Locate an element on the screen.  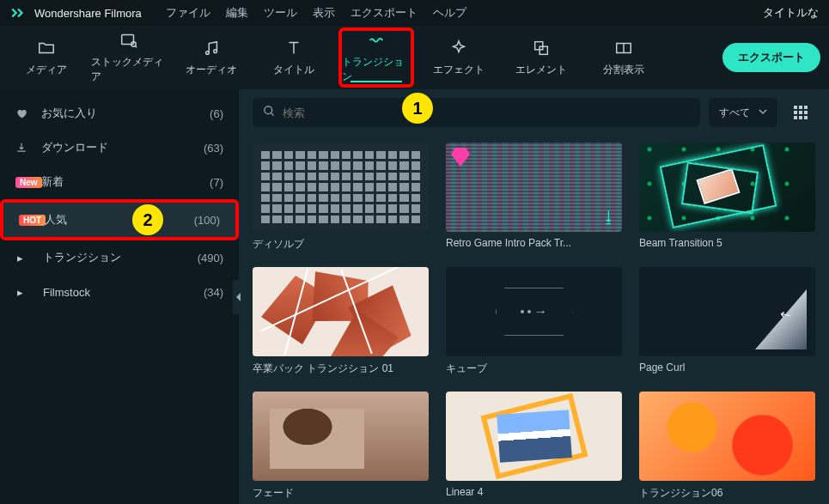
sidebar-item-filmstock: ▸ Filmstock (34) is located at coordinates (119, 292).